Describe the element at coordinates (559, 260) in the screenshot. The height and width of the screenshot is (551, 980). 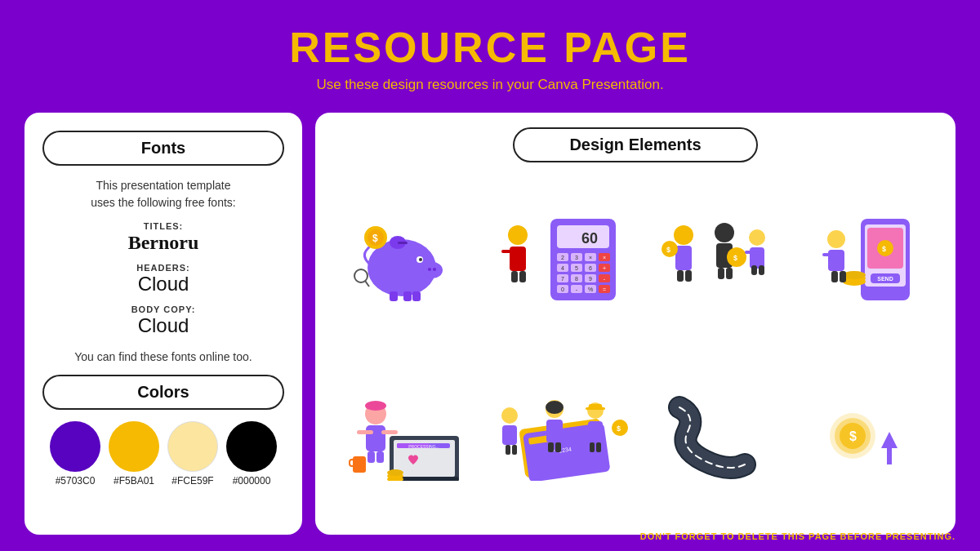
I see `calculator-illustration: 60 2 3 × × 4` at that location.